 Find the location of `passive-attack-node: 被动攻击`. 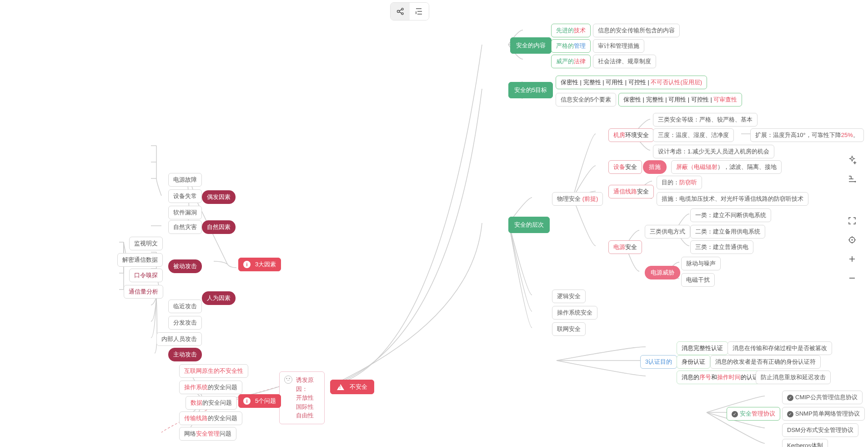

passive-attack-node: 被动攻击 is located at coordinates (185, 266).